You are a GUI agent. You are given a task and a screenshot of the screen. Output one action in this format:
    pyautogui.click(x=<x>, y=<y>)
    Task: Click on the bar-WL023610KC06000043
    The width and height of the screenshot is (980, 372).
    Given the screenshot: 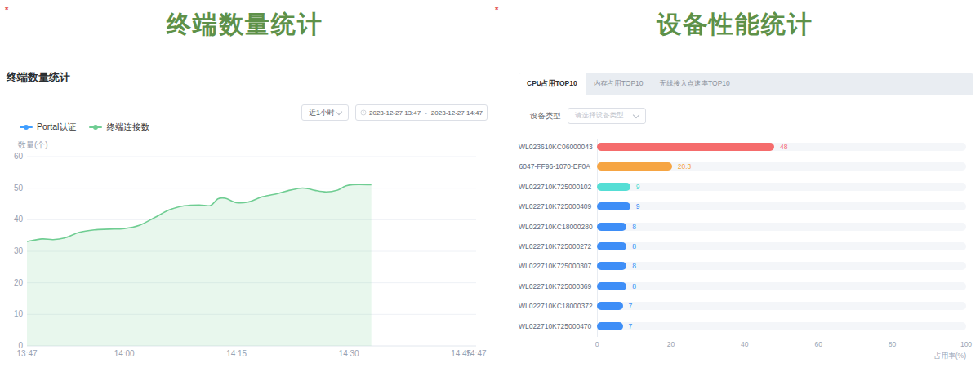 What is the action you would take?
    pyautogui.click(x=686, y=147)
    